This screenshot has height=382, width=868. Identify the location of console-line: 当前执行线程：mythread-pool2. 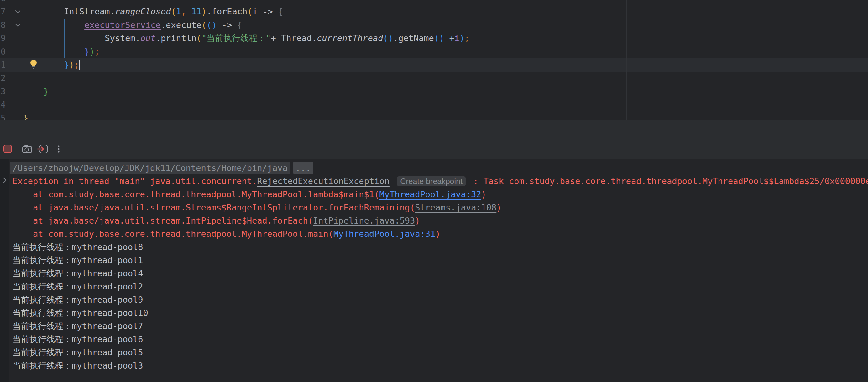
(78, 287).